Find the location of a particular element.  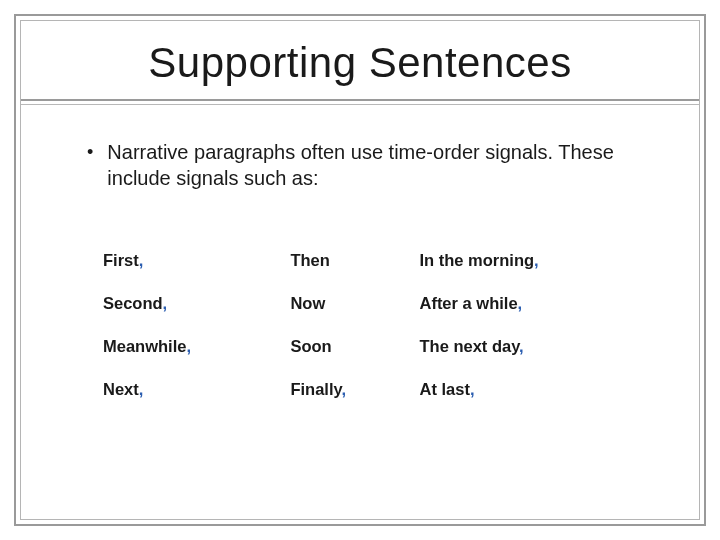

signal-cell: Then is located at coordinates (346, 260).